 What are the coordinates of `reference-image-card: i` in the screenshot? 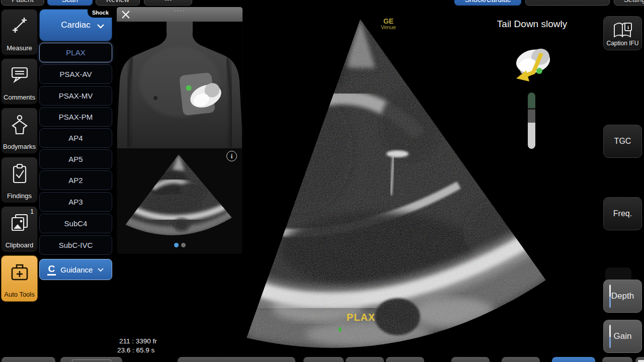 It's located at (180, 201).